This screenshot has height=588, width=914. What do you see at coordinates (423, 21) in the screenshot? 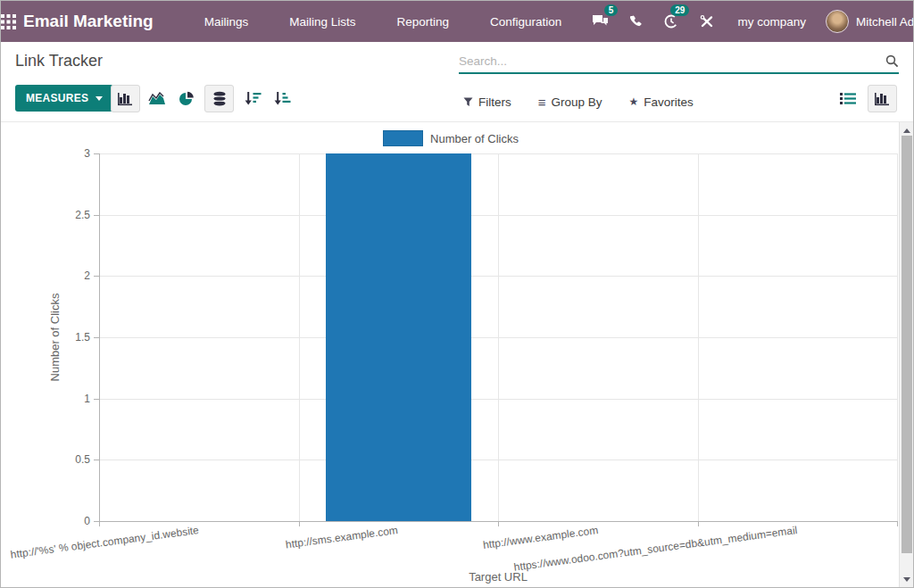
I see `menu-reporting: Reporting` at bounding box center [423, 21].